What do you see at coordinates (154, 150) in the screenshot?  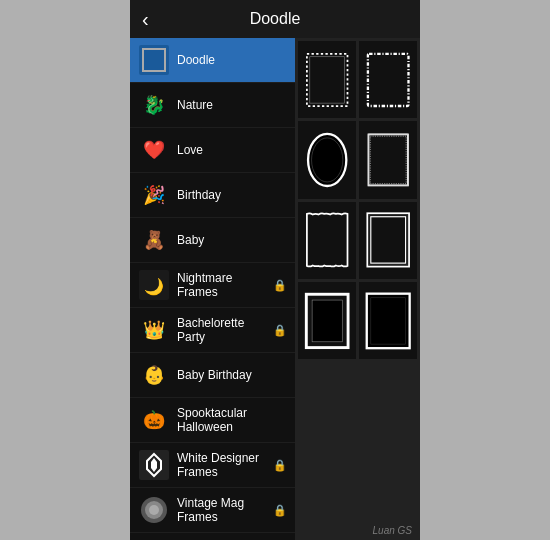 I see `love-icon: ❤️` at bounding box center [154, 150].